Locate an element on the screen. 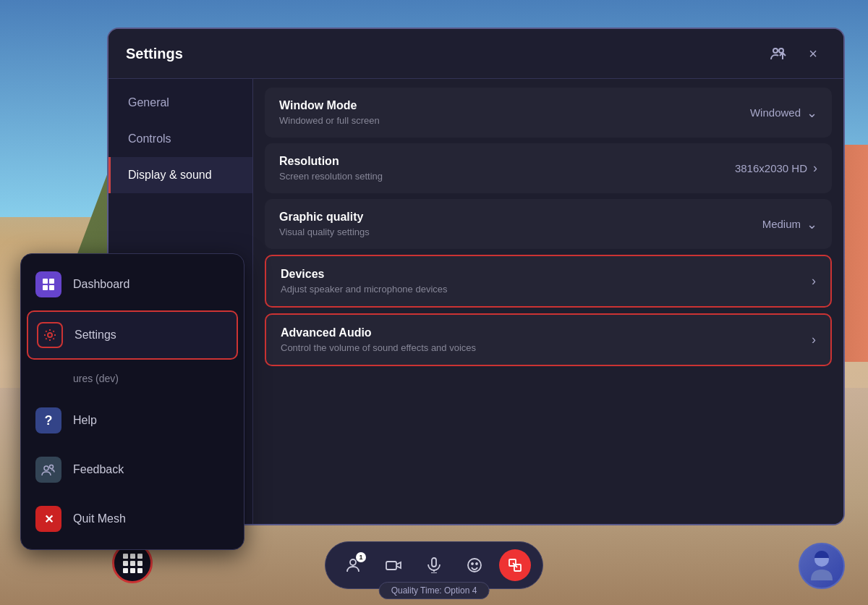 The width and height of the screenshot is (868, 605). help-icon: ? is located at coordinates (48, 420).